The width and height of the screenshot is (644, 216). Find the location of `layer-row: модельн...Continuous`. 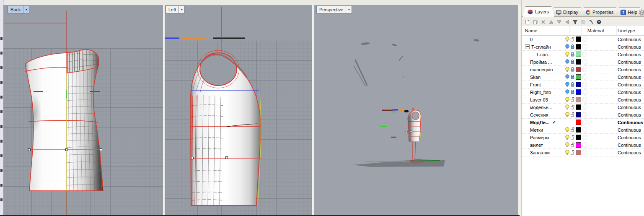

layer-row: модельн...Continuous is located at coordinates (583, 107).